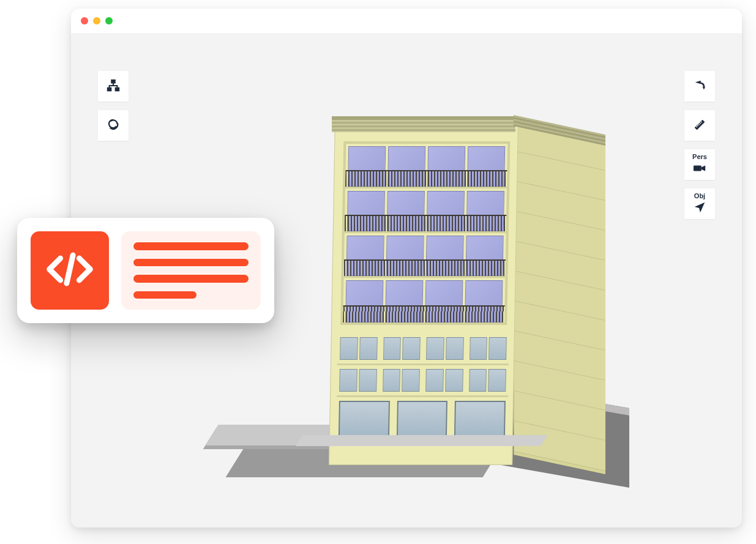  I want to click on hierarchy-button, so click(113, 86).